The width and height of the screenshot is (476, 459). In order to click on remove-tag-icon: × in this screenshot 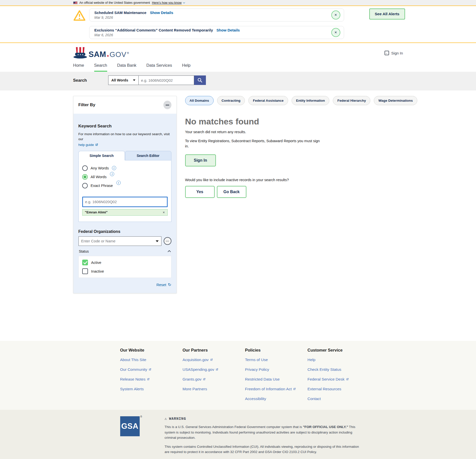, I will do `click(164, 212)`.